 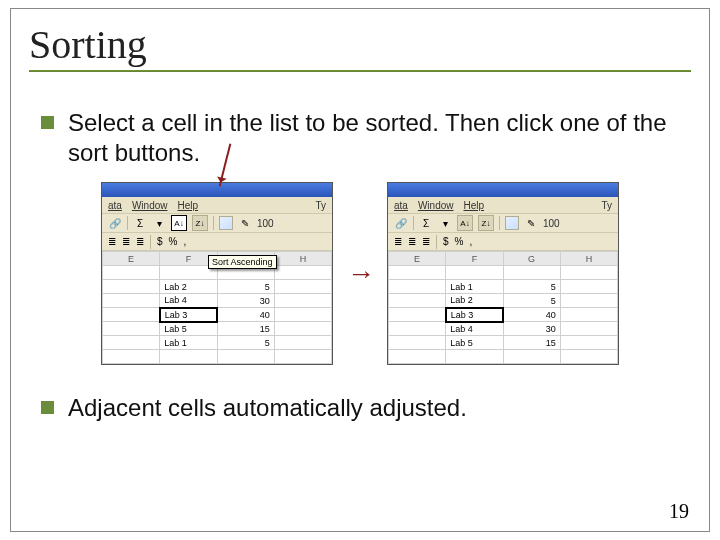 I want to click on col-G: G, so click(x=532, y=259).